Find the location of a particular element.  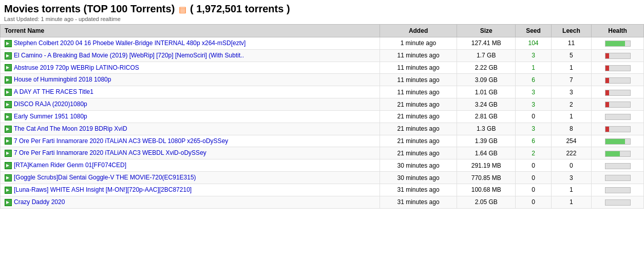

cell-seed: 104 is located at coordinates (533, 44).